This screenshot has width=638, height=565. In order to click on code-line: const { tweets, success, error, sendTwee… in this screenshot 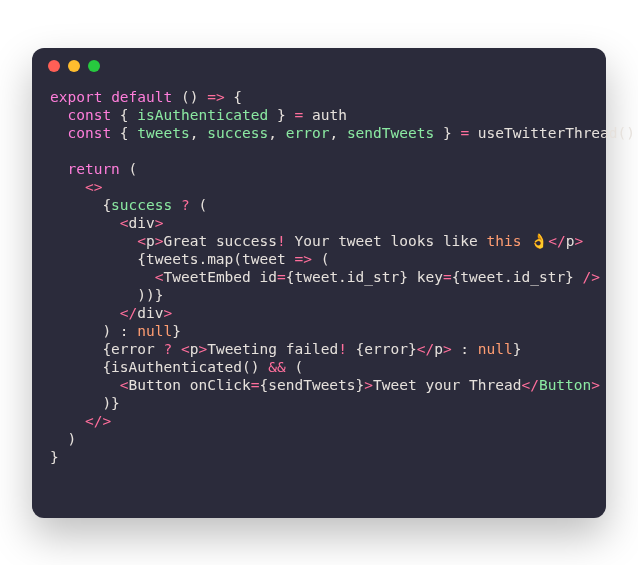, I will do `click(342, 133)`.